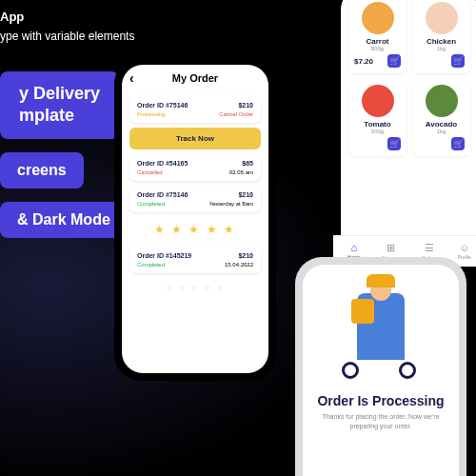 Image resolution: width=476 pixels, height=476 pixels. What do you see at coordinates (195, 78) in the screenshot?
I see `page-title: My Order` at bounding box center [195, 78].